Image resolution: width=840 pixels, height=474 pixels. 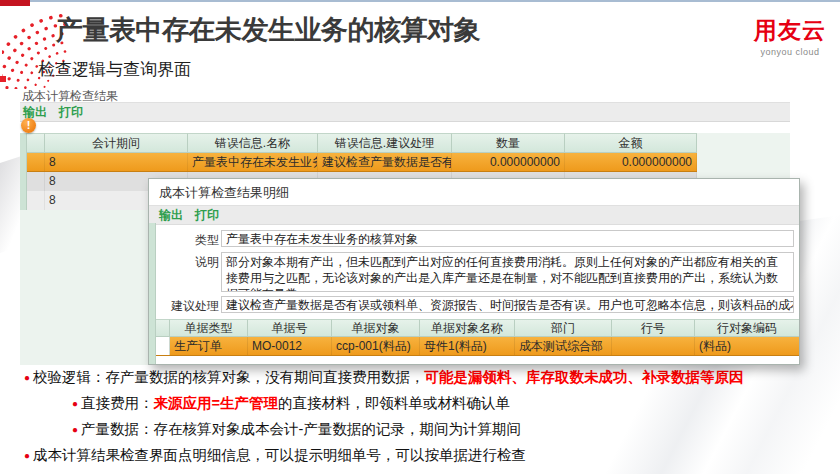 I want to click on results-toolbar: 输出 打印, so click(x=405, y=112).